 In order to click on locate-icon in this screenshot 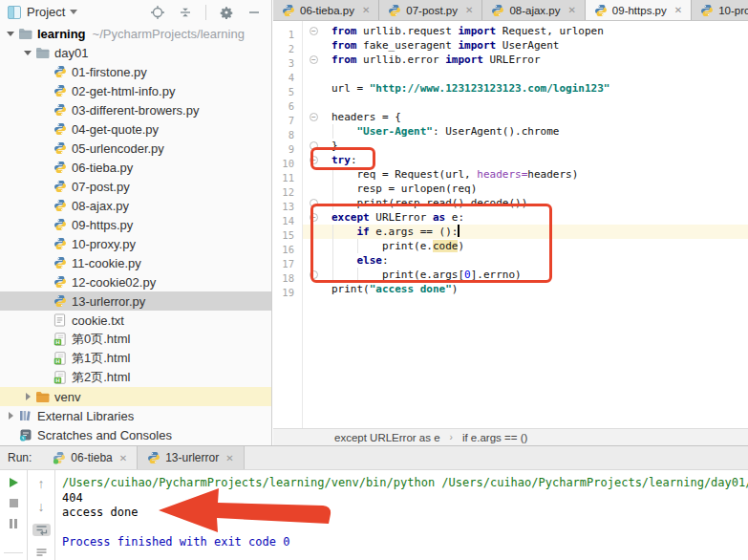, I will do `click(158, 12)`.